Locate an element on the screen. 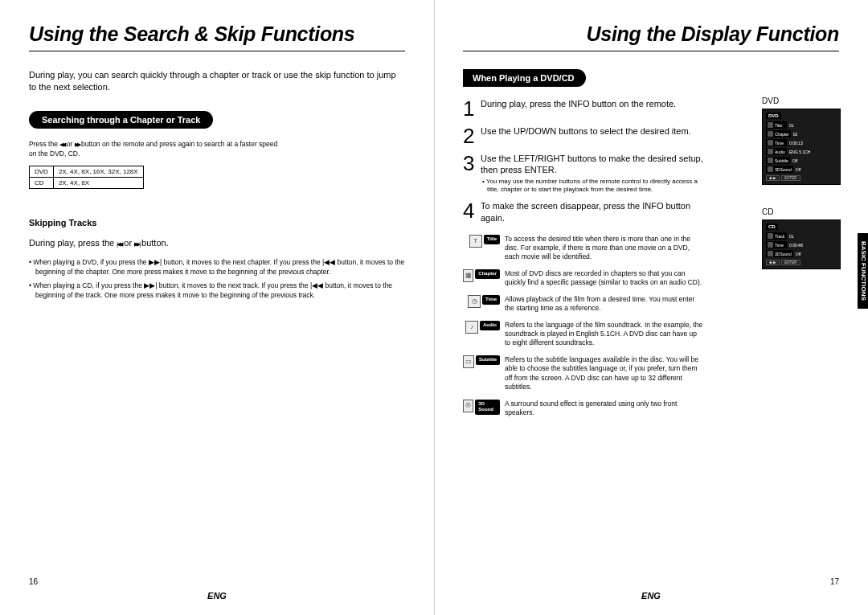 The width and height of the screenshot is (868, 615). page-number: 17 is located at coordinates (834, 582).